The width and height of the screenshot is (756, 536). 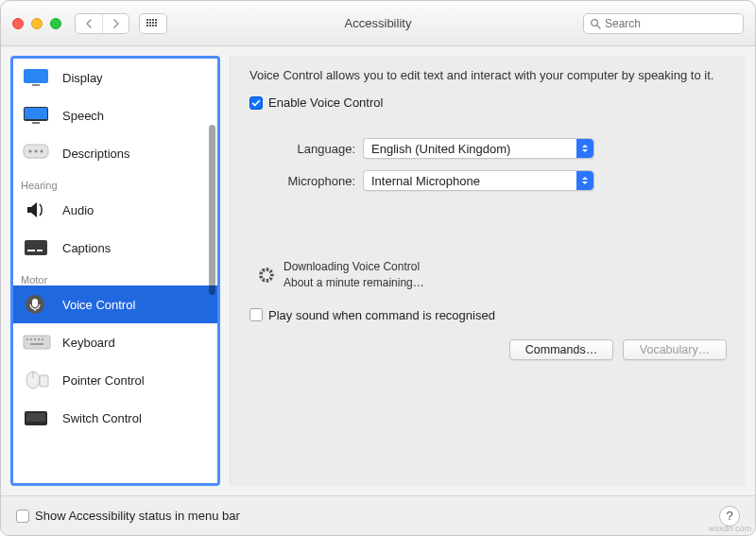 What do you see at coordinates (89, 342) in the screenshot?
I see `sidebar-item-label: Keyboard` at bounding box center [89, 342].